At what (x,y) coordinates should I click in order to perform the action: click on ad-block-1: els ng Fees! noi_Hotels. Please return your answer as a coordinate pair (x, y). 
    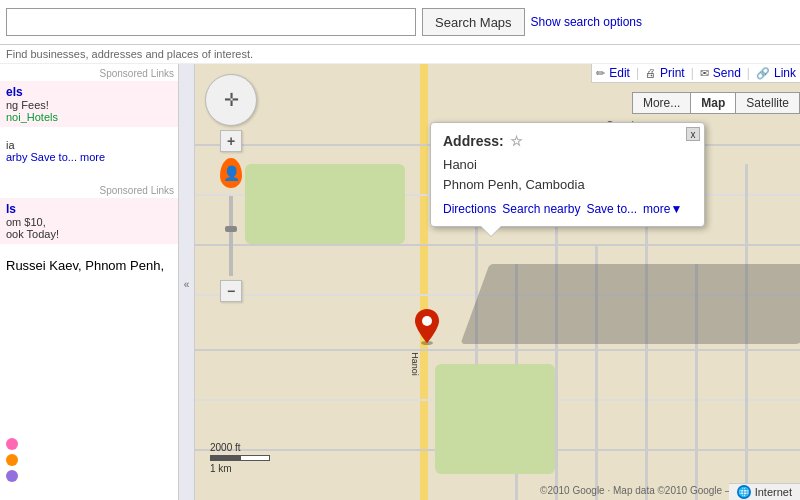
    Looking at the image, I should click on (97, 104).